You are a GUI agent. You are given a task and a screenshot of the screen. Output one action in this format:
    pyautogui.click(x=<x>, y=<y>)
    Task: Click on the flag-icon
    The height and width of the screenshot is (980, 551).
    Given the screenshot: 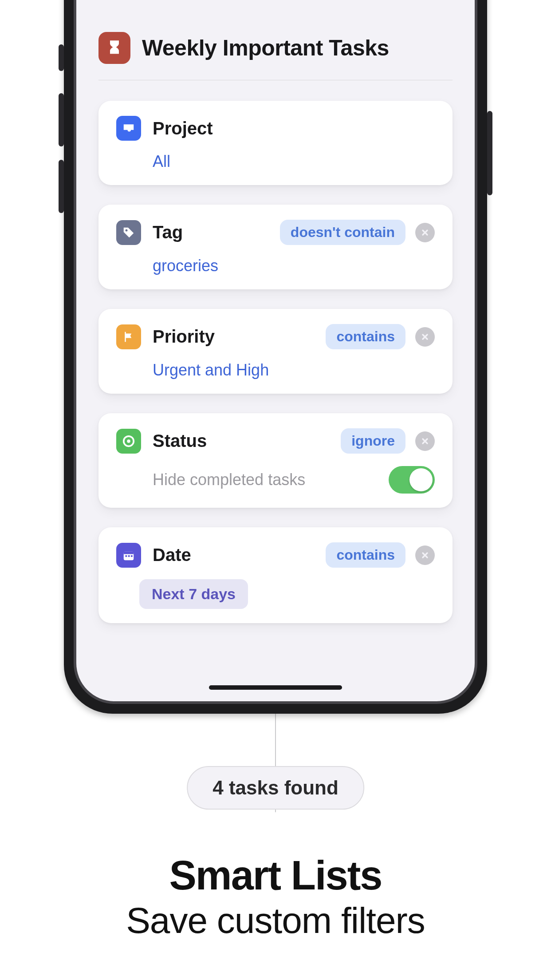 What is the action you would take?
    pyautogui.click(x=129, y=337)
    